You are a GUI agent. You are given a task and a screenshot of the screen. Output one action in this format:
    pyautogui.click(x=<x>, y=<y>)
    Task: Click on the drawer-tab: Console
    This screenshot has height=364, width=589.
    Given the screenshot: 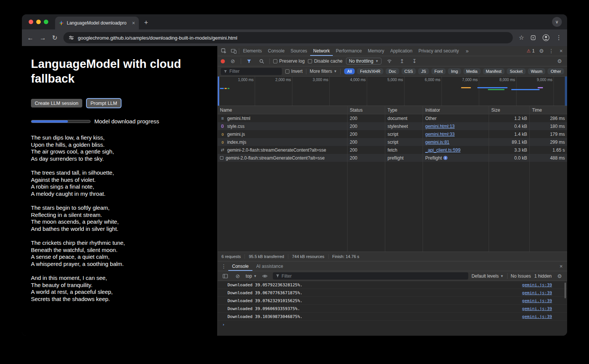 What is the action you would take?
    pyautogui.click(x=240, y=266)
    